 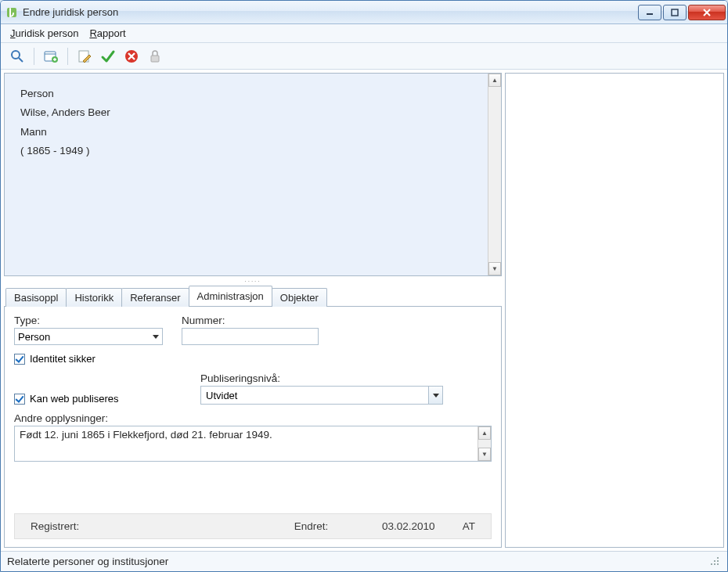 I want to click on other-info-textarea: Født 12. juni 1865 i Flekkefjord, død 21…, so click(x=253, y=444).